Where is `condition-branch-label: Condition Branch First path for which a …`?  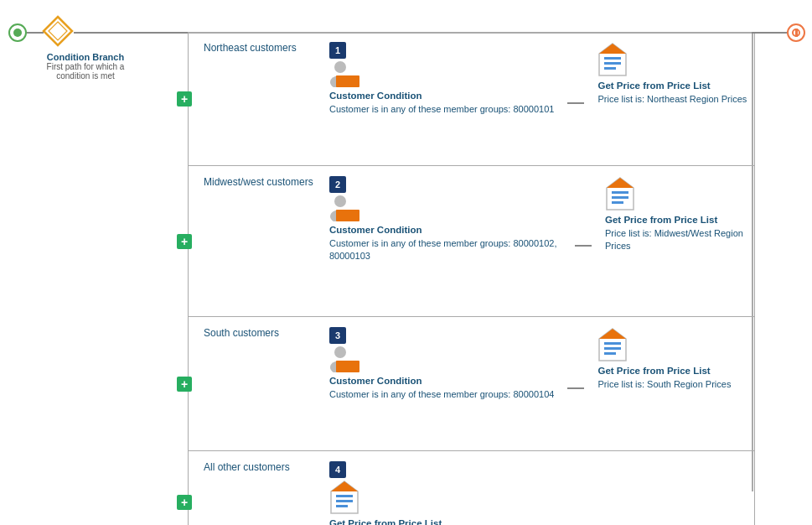 condition-branch-label: Condition Branch First path for which a … is located at coordinates (85, 66).